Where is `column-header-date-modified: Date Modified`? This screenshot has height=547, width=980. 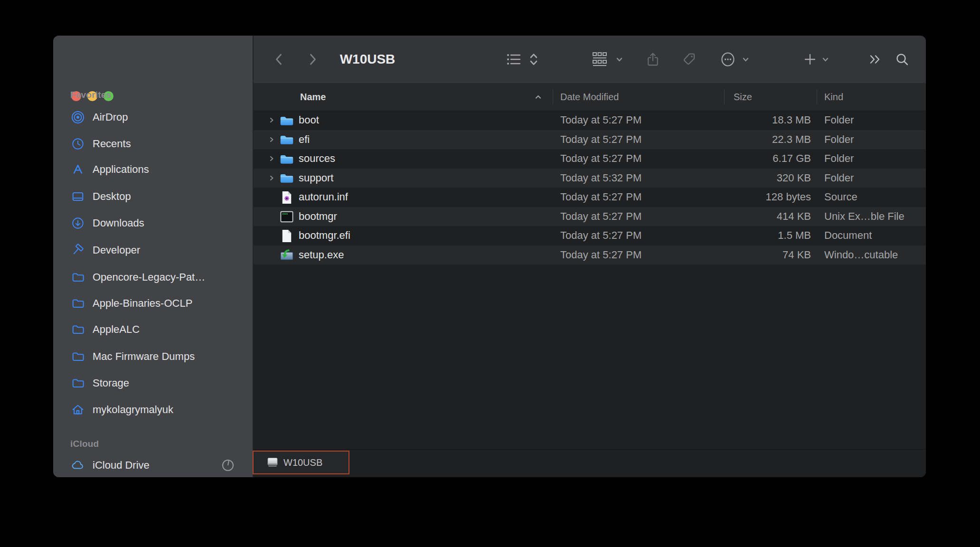 column-header-date-modified: Date Modified is located at coordinates (590, 97).